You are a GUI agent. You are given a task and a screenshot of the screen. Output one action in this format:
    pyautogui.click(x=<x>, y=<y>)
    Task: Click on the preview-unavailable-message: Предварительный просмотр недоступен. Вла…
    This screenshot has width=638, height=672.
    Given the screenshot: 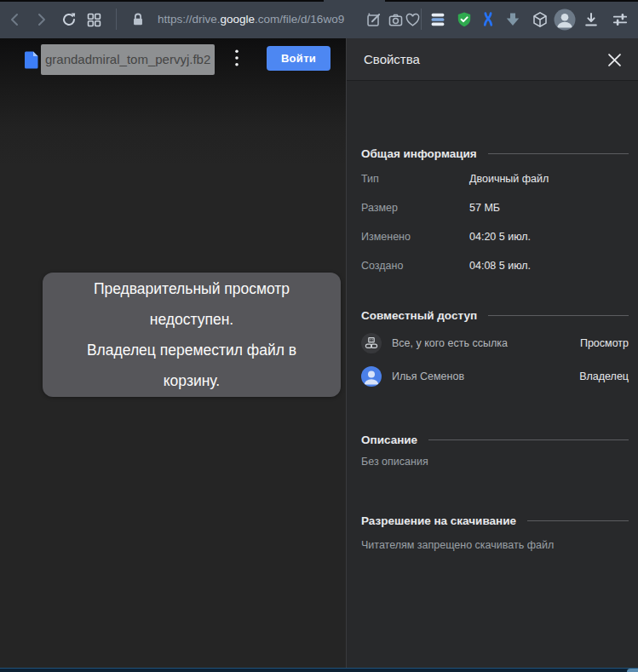 What is the action you would take?
    pyautogui.click(x=192, y=335)
    